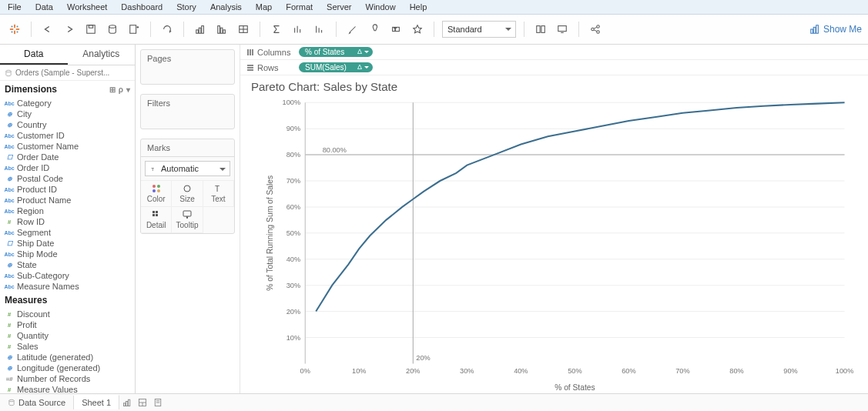  I want to click on mark-button, so click(417, 29).